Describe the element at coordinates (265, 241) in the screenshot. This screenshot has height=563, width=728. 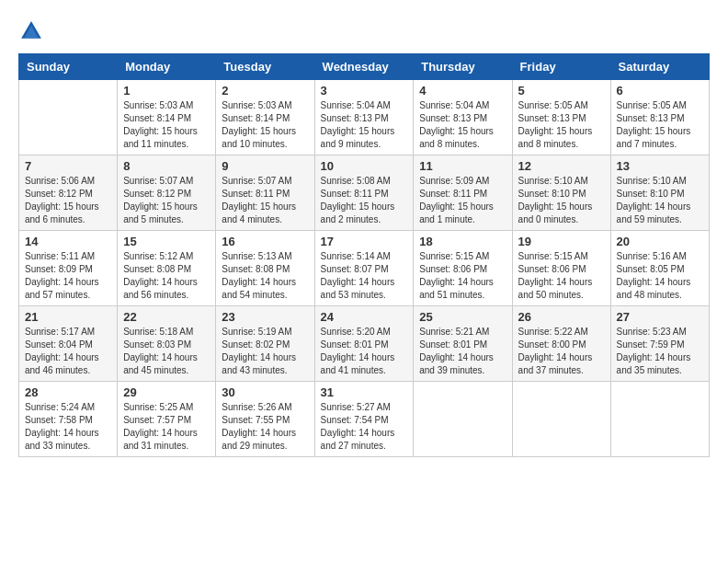
I see `day-number: 16` at that location.